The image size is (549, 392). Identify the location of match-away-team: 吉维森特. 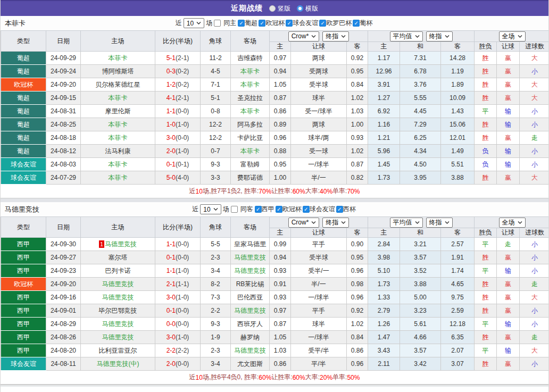
(250, 59).